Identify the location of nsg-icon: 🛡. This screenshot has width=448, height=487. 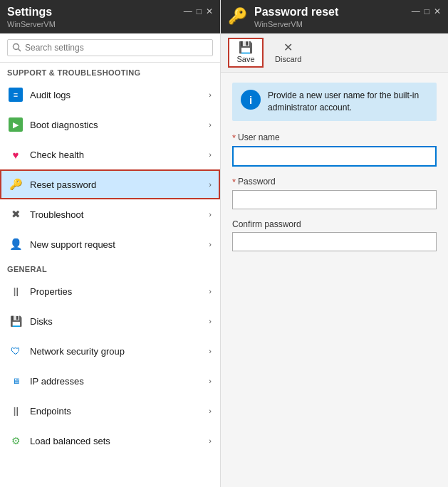
(16, 351).